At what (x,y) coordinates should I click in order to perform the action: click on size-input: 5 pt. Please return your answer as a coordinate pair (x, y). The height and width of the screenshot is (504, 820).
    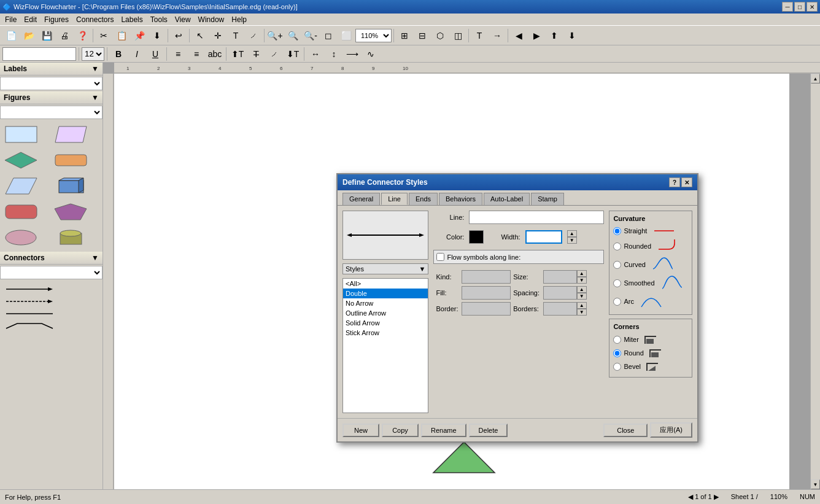
    Looking at the image, I should click on (560, 277).